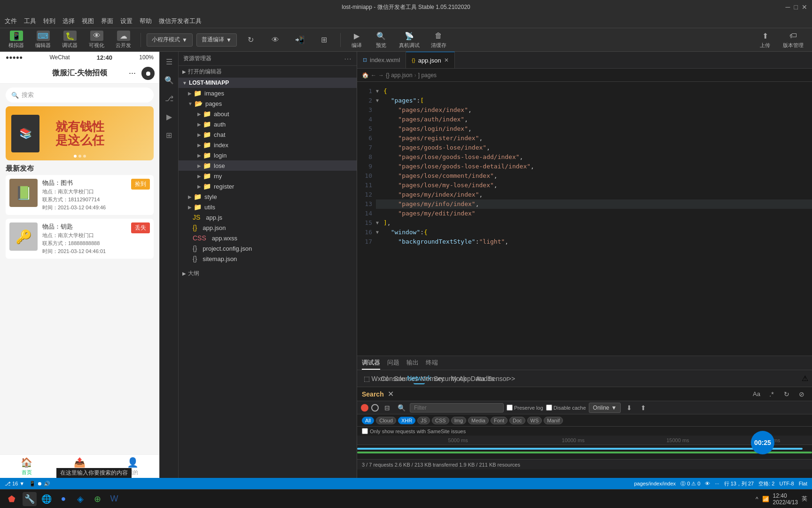  Describe the element at coordinates (97, 499) in the screenshot. I see `taskbar-source: ⊕` at that location.